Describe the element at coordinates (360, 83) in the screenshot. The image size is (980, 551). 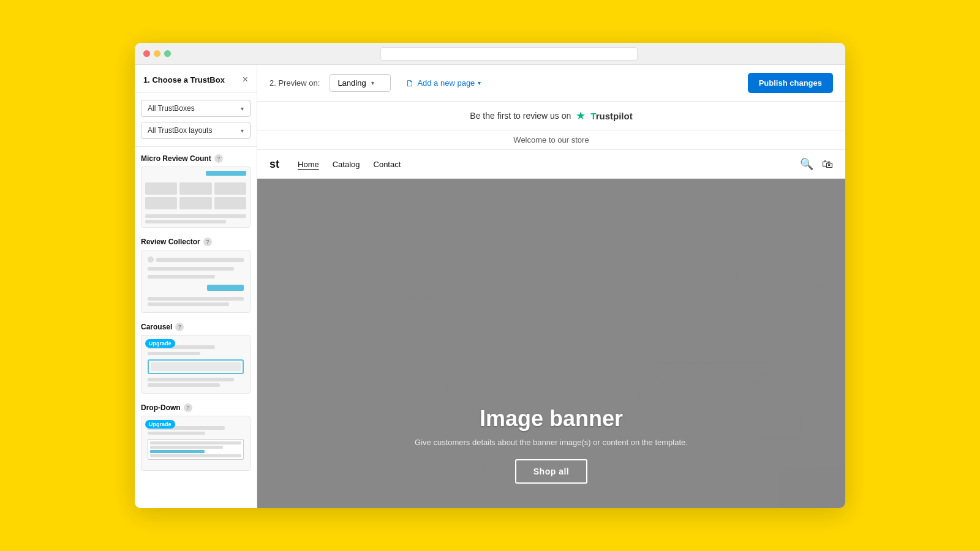
I see `preview-page-dropdown: Landing ▾` at that location.